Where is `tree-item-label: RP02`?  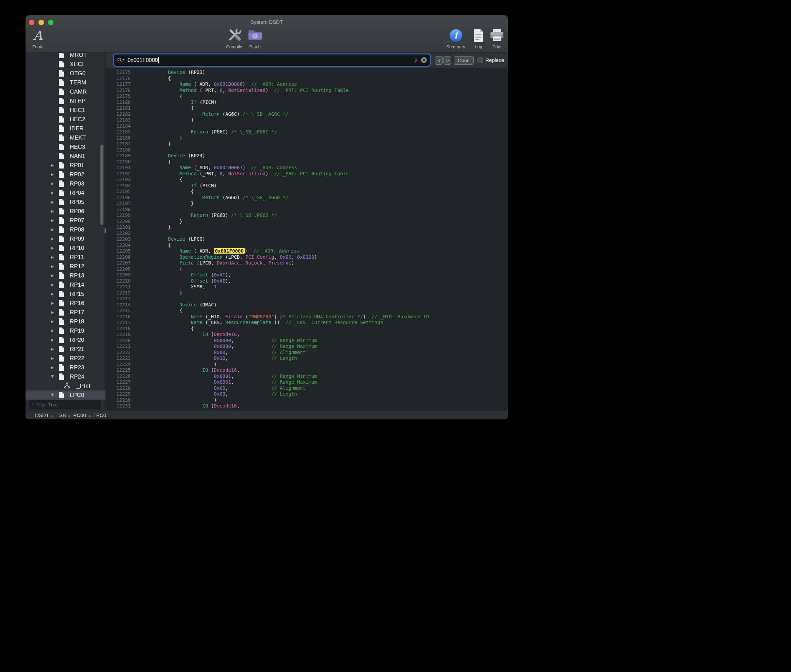
tree-item-label: RP02 is located at coordinates (77, 174).